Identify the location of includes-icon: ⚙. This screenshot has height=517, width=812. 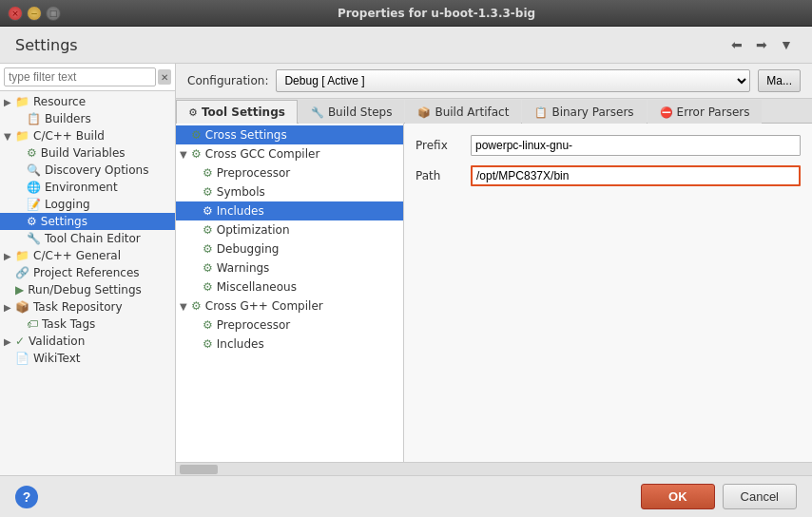
(207, 211).